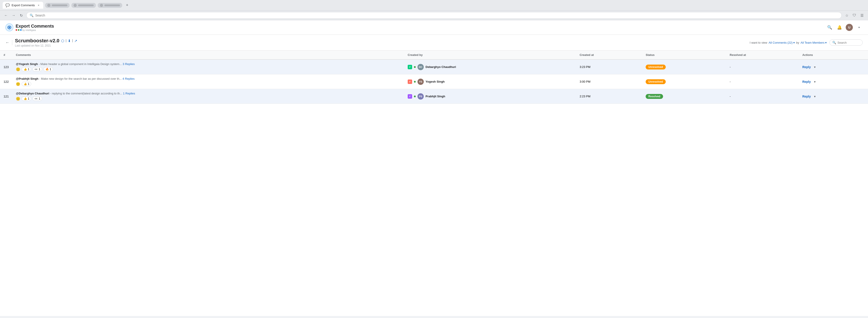  Describe the element at coordinates (421, 97) in the screenshot. I see `avatar-initials: PS` at that location.